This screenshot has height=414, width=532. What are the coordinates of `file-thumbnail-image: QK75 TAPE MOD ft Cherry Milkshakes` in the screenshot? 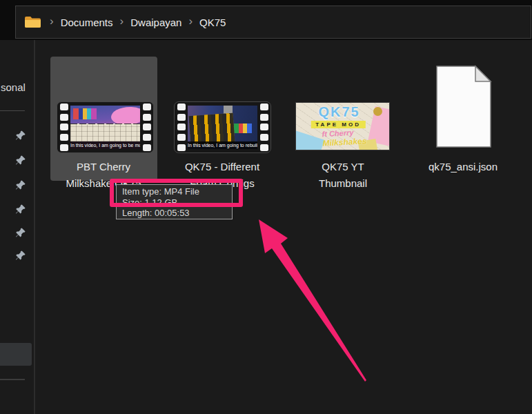 It's located at (342, 126).